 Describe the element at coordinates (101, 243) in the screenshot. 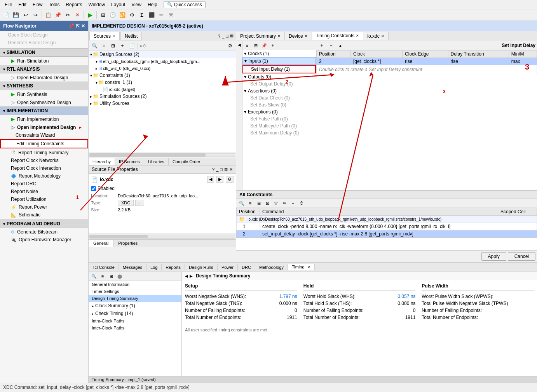

I see `general-tab: General` at that location.